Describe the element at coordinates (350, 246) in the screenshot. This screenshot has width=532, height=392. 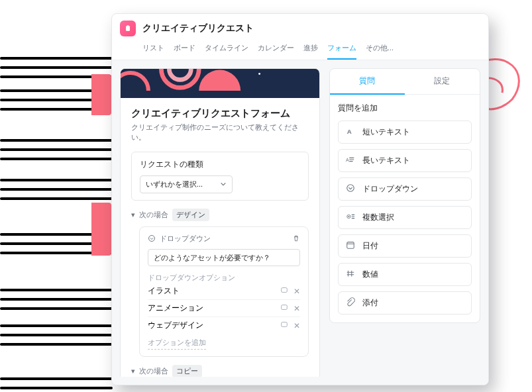
I see `date-icon` at that location.